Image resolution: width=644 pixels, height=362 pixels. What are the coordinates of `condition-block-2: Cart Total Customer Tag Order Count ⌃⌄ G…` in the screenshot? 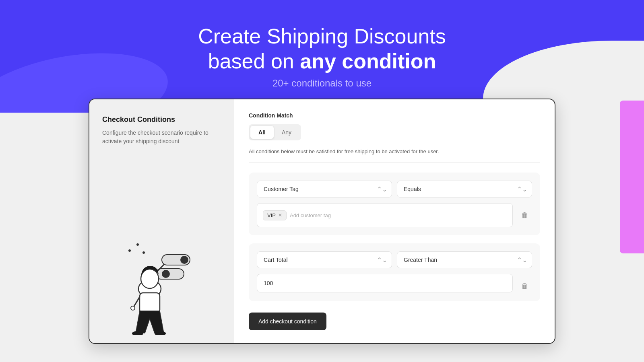 It's located at (394, 272).